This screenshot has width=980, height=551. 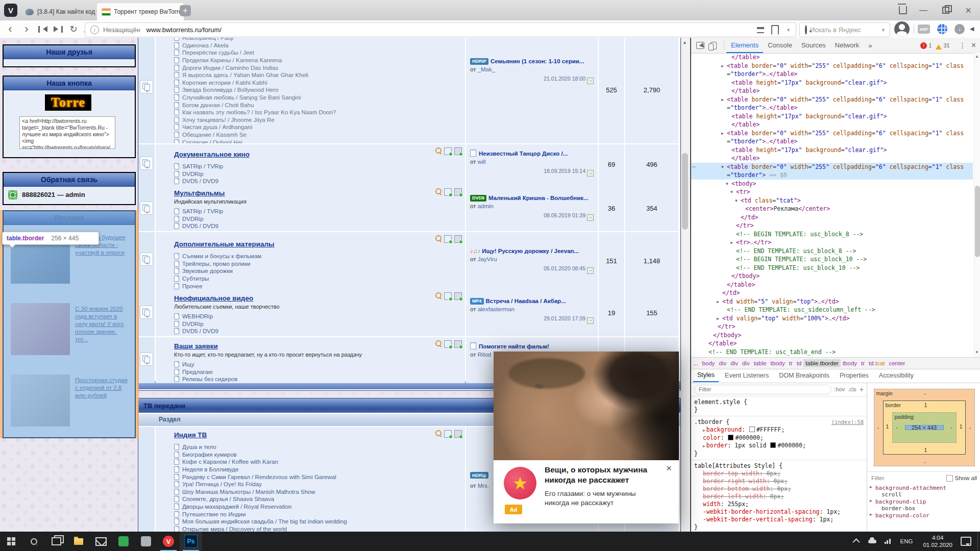 I want to click on subforum-link-row: Душа и тело, so click(x=320, y=447).